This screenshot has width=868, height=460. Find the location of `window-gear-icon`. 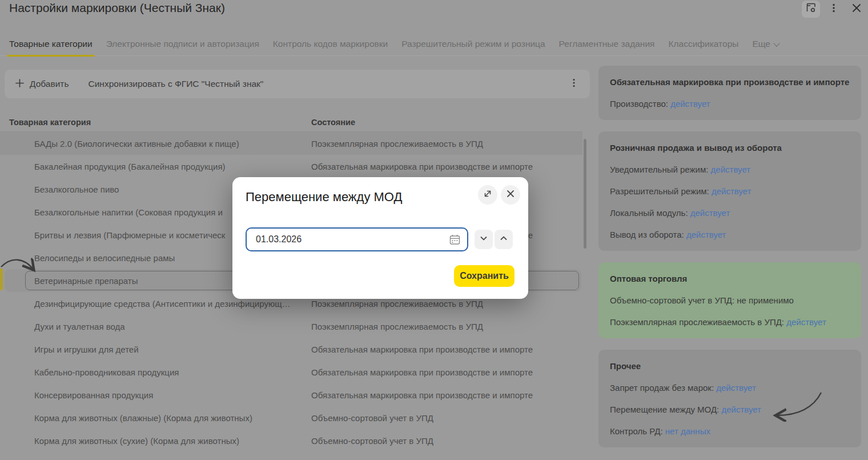

window-gear-icon is located at coordinates (811, 9).